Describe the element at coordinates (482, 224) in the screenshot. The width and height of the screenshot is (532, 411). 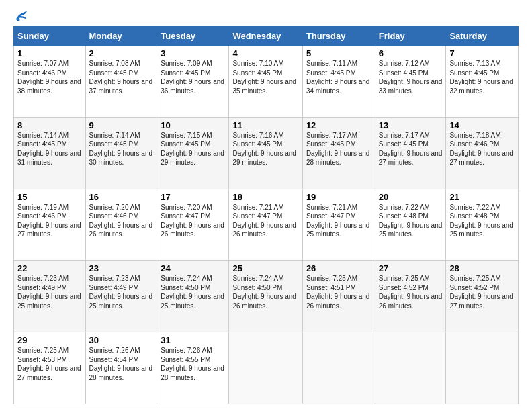
I see `calendar-cell: 21 Sunrise: 7:22 AMSunset: 4:48 PMDaylig…` at that location.